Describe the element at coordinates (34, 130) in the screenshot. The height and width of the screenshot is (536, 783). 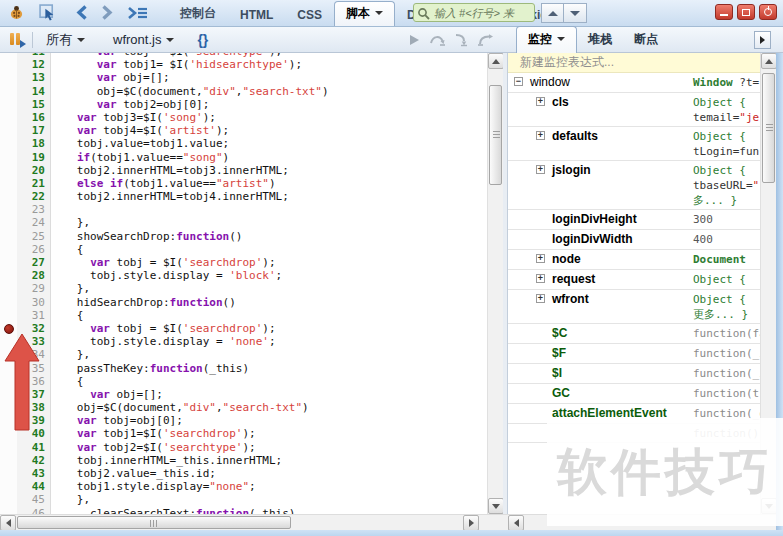
I see `line-number: 17` at that location.